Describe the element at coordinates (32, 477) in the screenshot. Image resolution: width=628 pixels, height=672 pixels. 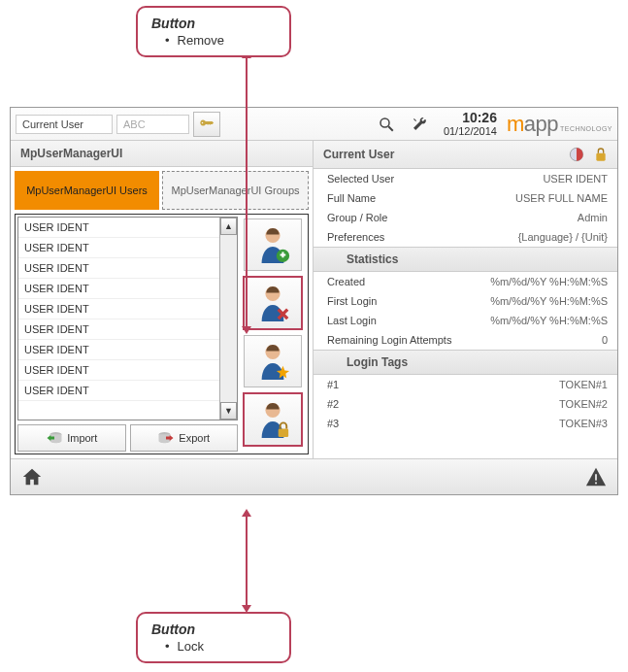
I see `home-button` at that location.